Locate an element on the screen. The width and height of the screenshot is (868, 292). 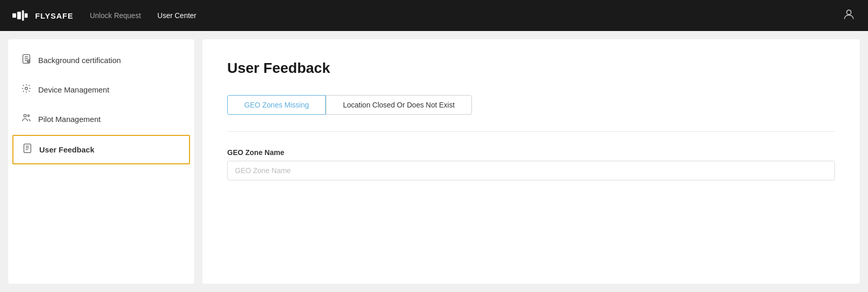
sidebar-item-user-feedback-label: User Feedback is located at coordinates (67, 150).